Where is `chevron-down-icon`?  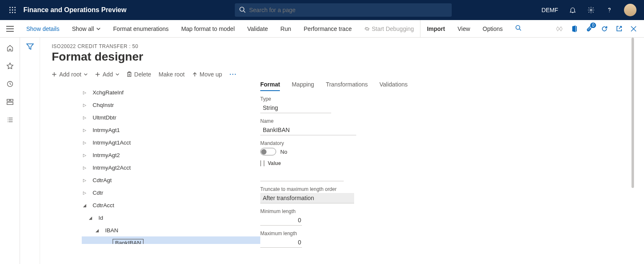 chevron-down-icon is located at coordinates (118, 74).